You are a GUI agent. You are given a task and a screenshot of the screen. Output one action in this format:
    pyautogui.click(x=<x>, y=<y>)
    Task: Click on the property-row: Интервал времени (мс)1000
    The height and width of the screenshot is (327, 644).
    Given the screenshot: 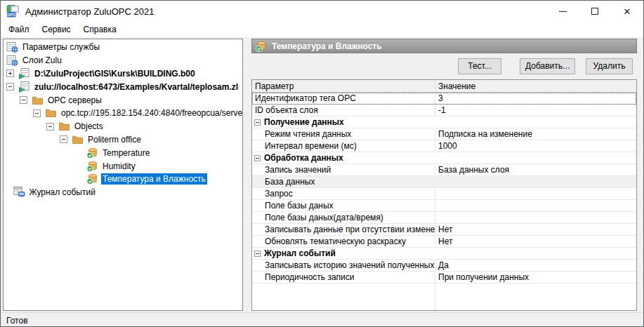 What is the action you would take?
    pyautogui.click(x=444, y=146)
    